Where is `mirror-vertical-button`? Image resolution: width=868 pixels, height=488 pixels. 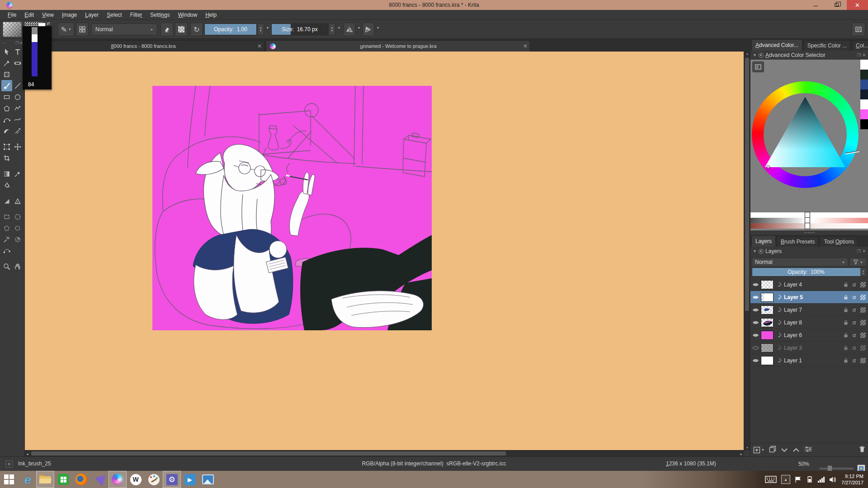
mirror-vertical-button is located at coordinates (368, 29).